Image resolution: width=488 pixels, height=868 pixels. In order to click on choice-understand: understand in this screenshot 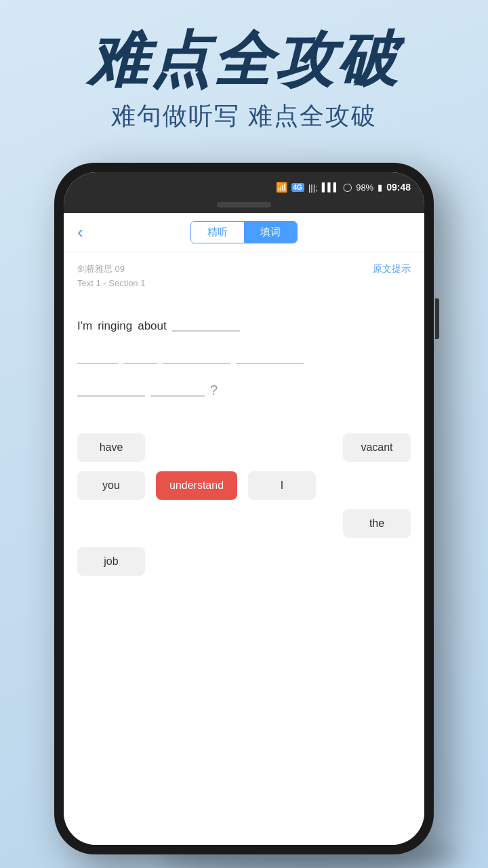, I will do `click(197, 486)`.